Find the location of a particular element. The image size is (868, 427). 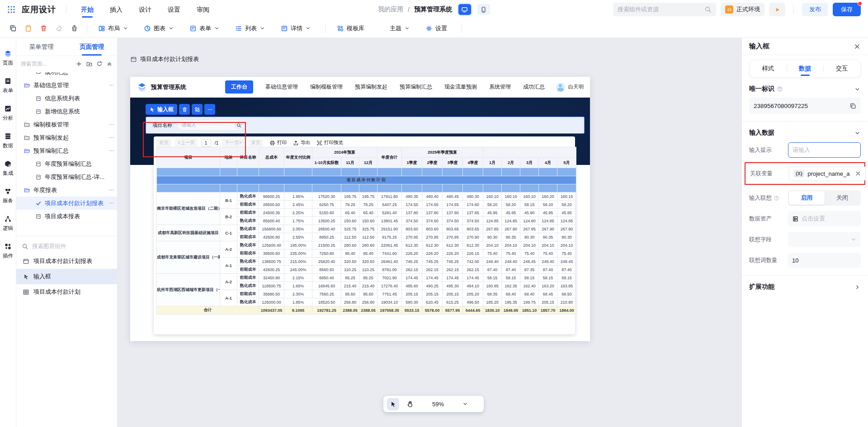

tree-item: 信息系统列表 is located at coordinates (67, 99).